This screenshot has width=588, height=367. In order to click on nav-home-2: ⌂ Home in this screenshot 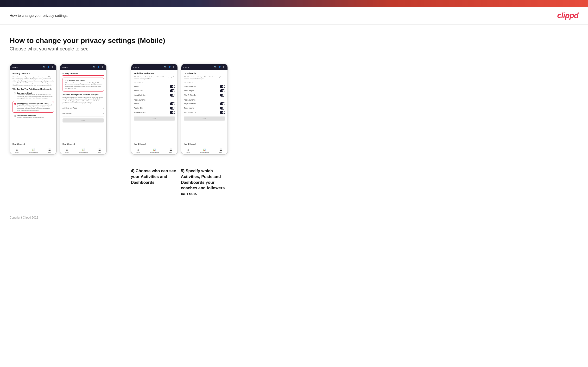, I will do `click(67, 151)`.